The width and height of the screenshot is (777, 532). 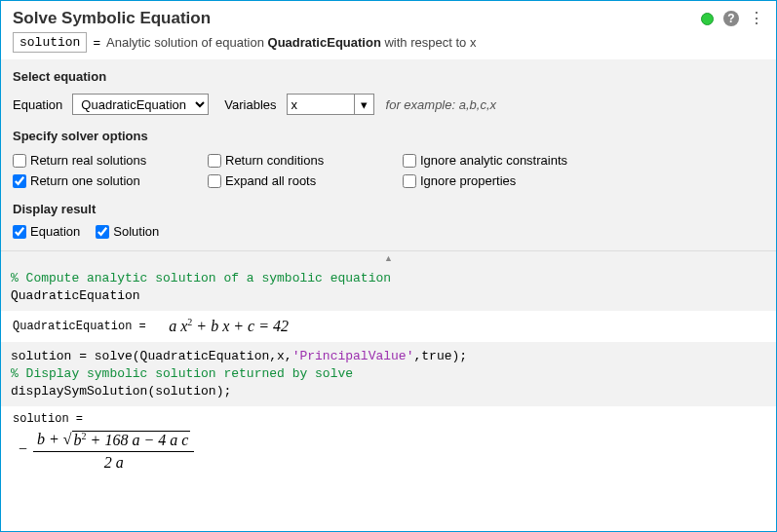 I want to click on variables-input, so click(x=321, y=105).